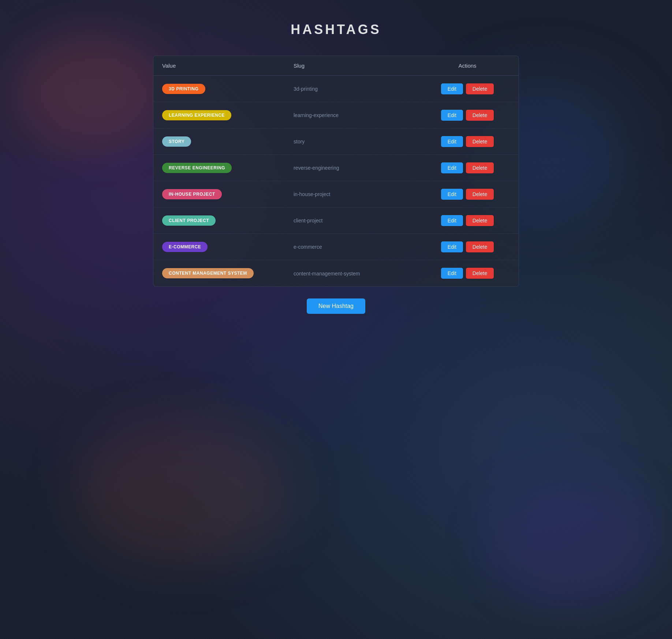 The image size is (672, 639). Describe the element at coordinates (189, 221) in the screenshot. I see `hashtag-badge: CLIENT PROJECT` at that location.